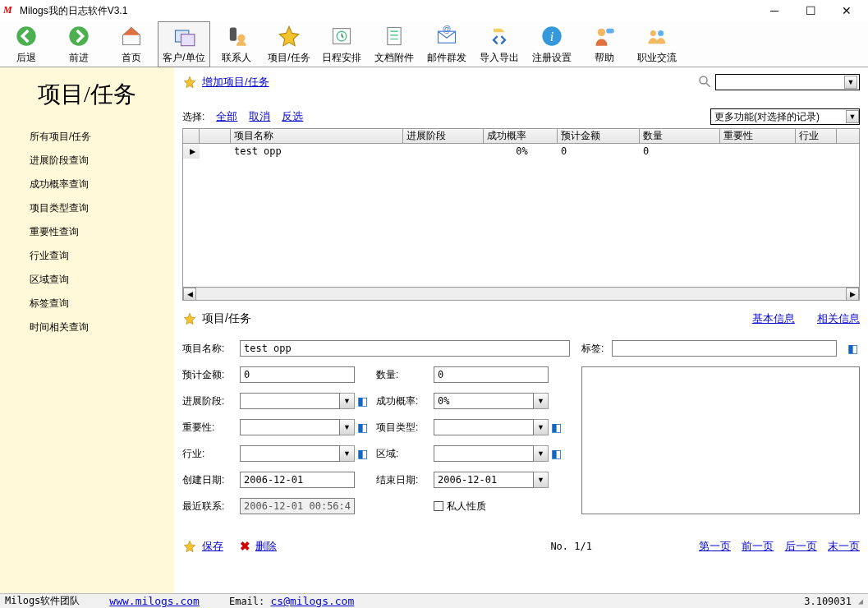 The width and height of the screenshot is (868, 608). I want to click on sidebar-item-7: 标签查询, so click(87, 304).